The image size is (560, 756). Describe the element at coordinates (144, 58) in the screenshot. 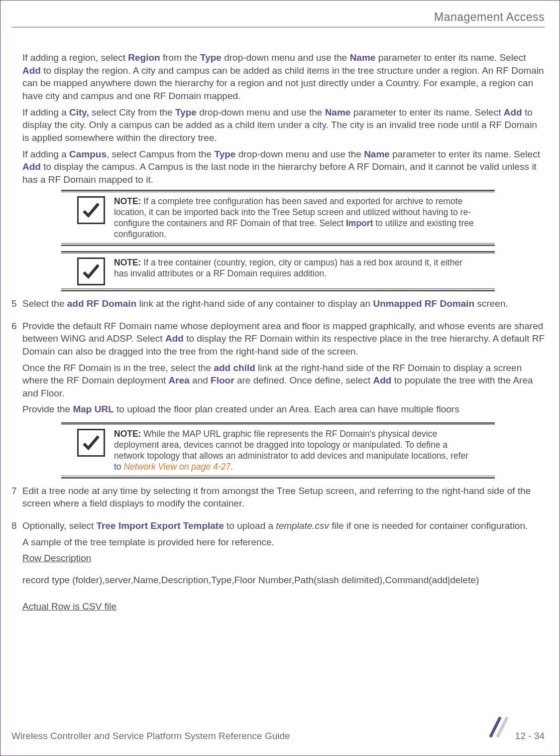

I see `term-region: Region` at that location.